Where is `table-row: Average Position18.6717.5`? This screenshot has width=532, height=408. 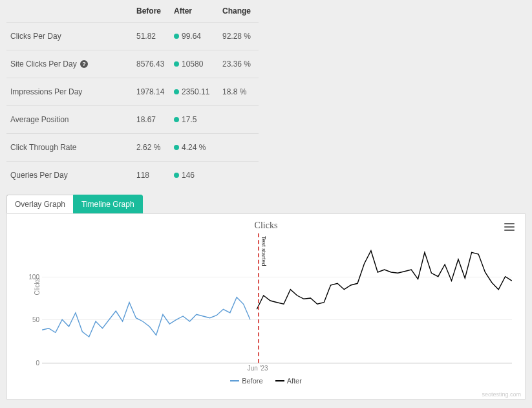
table-row: Average Position18.6717.5 is located at coordinates (133, 120).